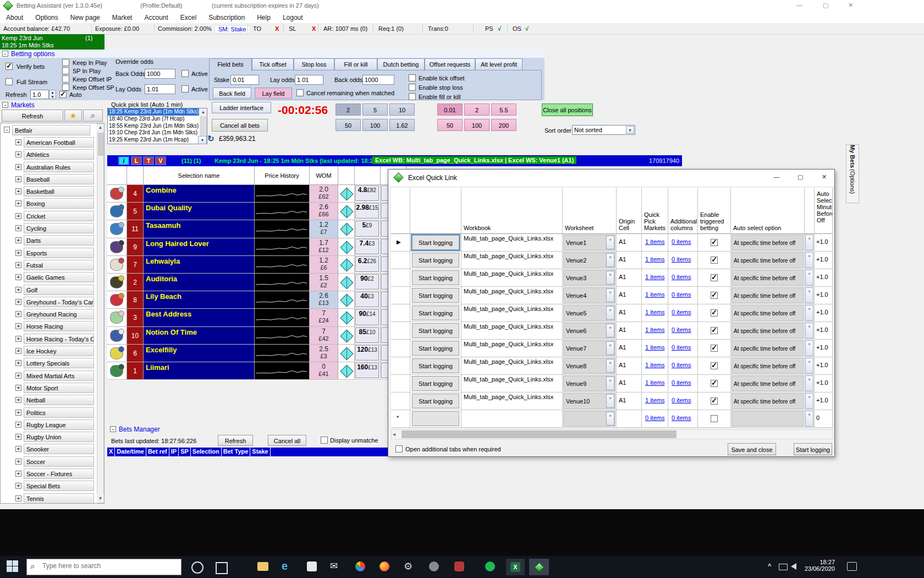 The width and height of the screenshot is (924, 578). Describe the element at coordinates (752, 449) in the screenshot. I see `save-and-close-button: Save and close` at that location.